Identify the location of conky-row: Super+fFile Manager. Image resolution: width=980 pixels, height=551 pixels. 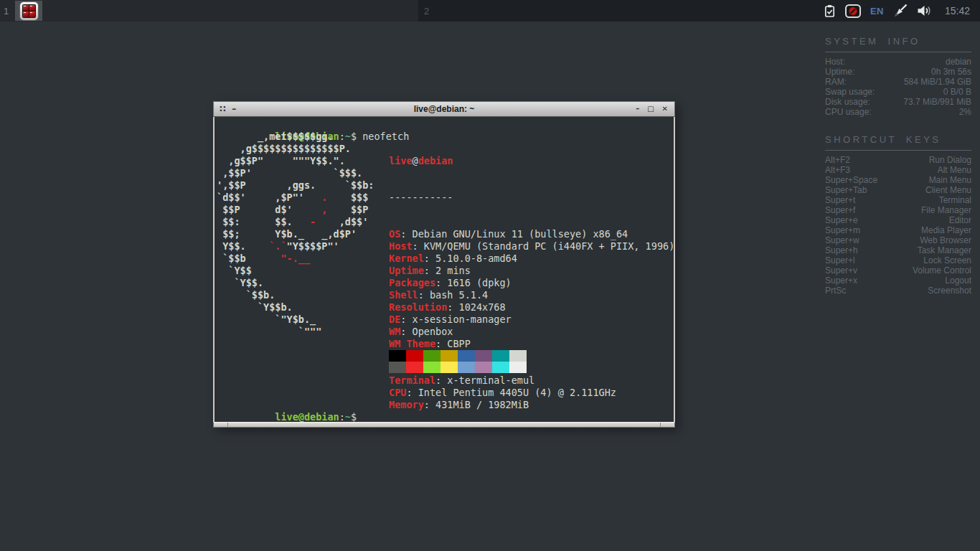
(898, 210).